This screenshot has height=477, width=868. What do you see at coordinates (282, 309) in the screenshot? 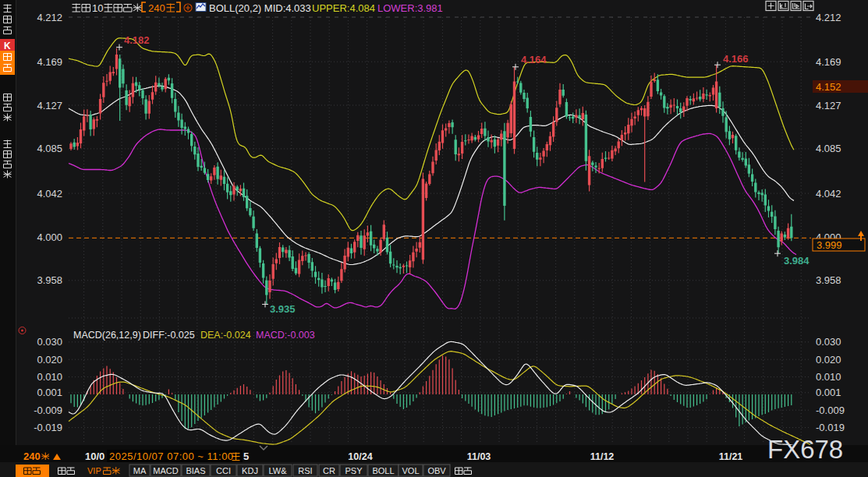
I see `svg-text: 3.935` at bounding box center [282, 309].